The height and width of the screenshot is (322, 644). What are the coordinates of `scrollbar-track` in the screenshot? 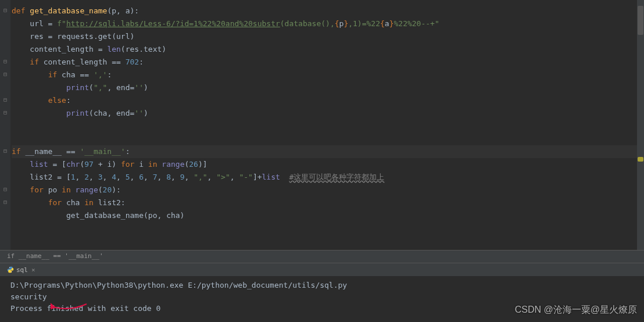 It's located at (641, 125).